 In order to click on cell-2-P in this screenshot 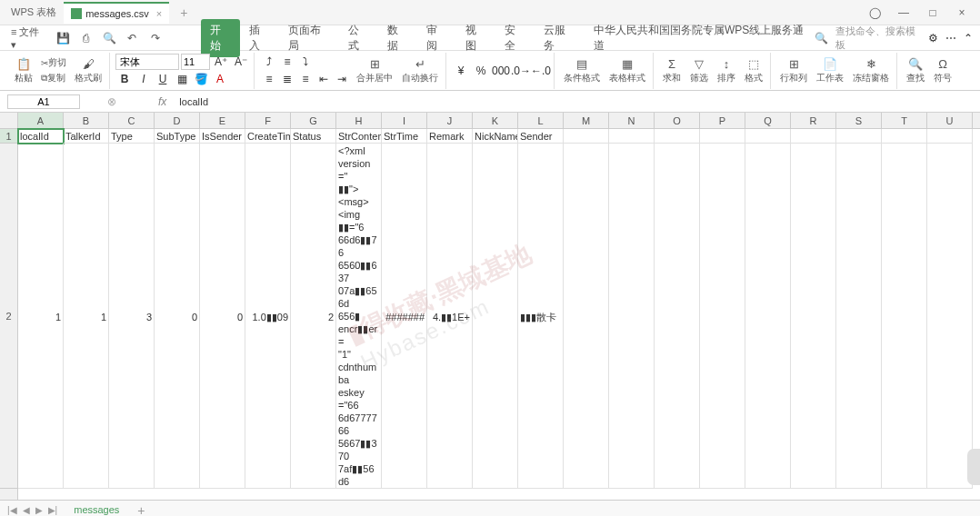, I will do `click(723, 316)`.